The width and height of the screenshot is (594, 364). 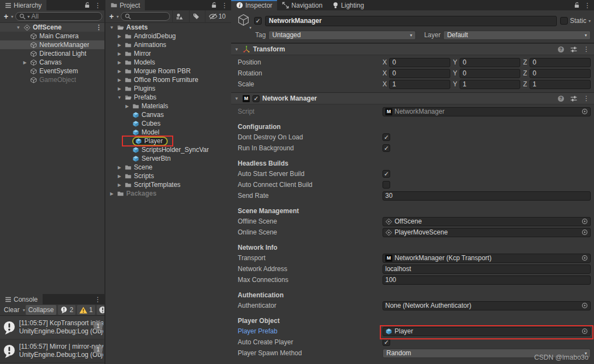 What do you see at coordinates (52, 62) in the screenshot?
I see `hierarchy-item-canvas: ▶Canvas` at bounding box center [52, 62].